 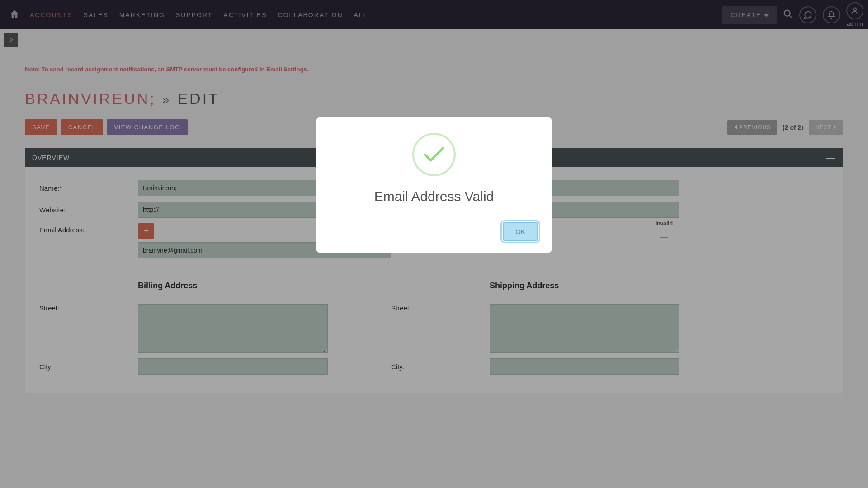 I want to click on success-check-icon, so click(x=434, y=155).